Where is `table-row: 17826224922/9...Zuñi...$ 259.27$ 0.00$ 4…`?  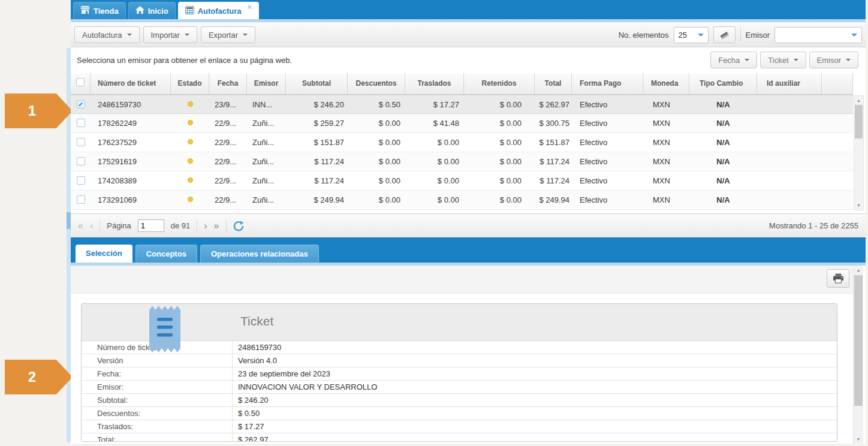
table-row: 17826224922/9...Zuñi...$ 259.27$ 0.00$ 4… is located at coordinates (462, 123).